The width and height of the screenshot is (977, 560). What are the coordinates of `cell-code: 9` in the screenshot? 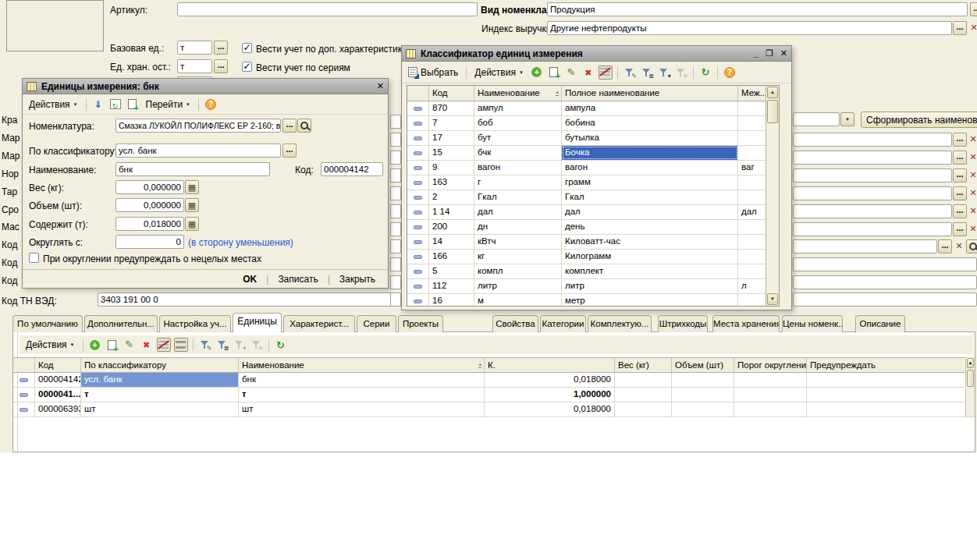 It's located at (452, 168).